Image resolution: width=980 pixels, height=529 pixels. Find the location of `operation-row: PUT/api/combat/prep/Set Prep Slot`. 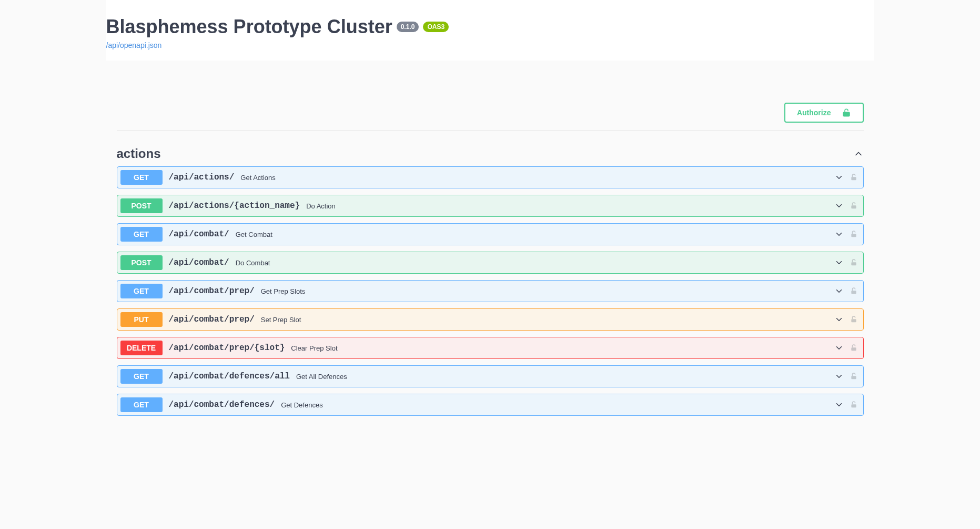

operation-row: PUT/api/combat/prep/Set Prep Slot is located at coordinates (490, 320).